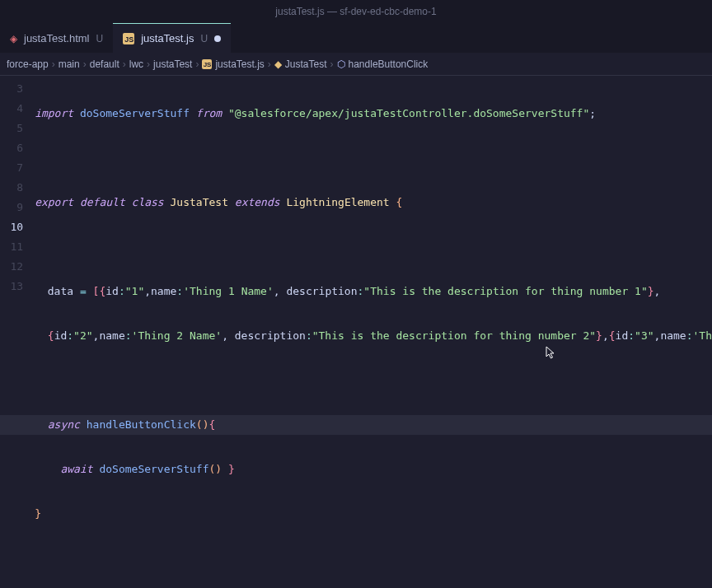 The height and width of the screenshot is (588, 712). Describe the element at coordinates (373, 336) in the screenshot. I see `code-line: {id:"2",name:'Thing 2 Name', description…` at that location.